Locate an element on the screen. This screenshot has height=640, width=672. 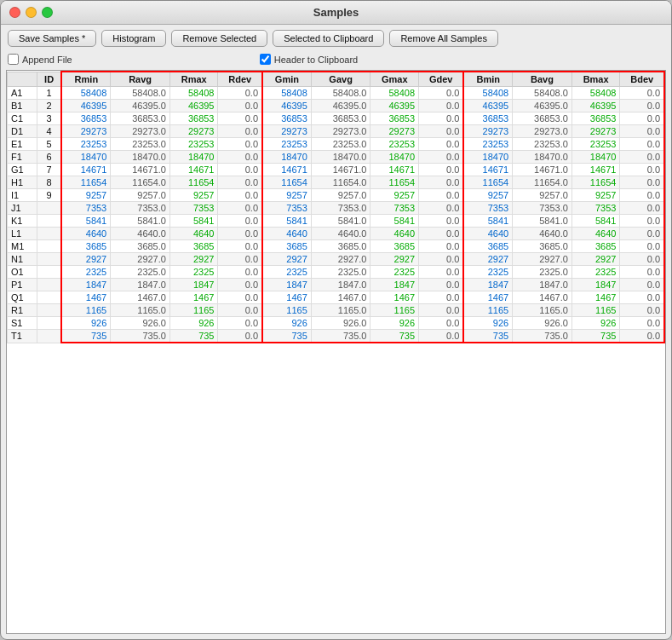
cell-gavg: 3685.0 is located at coordinates (341, 247).